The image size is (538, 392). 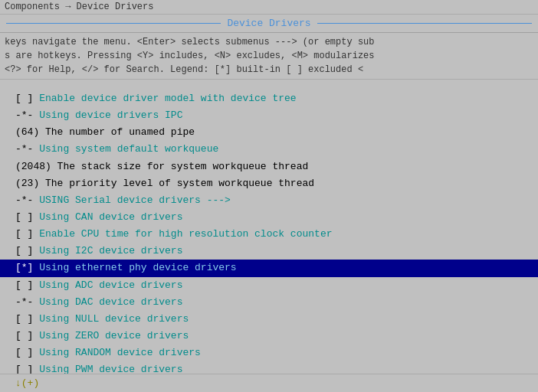 What do you see at coordinates (269, 24) in the screenshot?
I see `title-bar: Device Drivers` at bounding box center [269, 24].